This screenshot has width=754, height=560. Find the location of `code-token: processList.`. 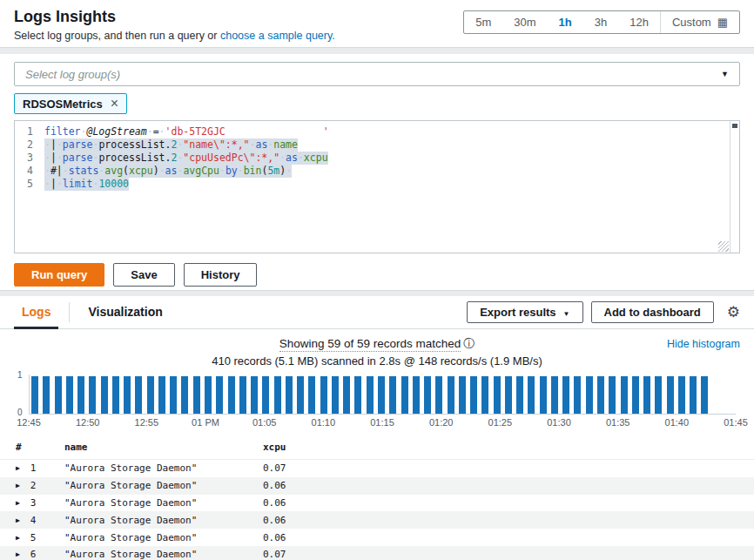

code-token: processList. is located at coordinates (134, 145).